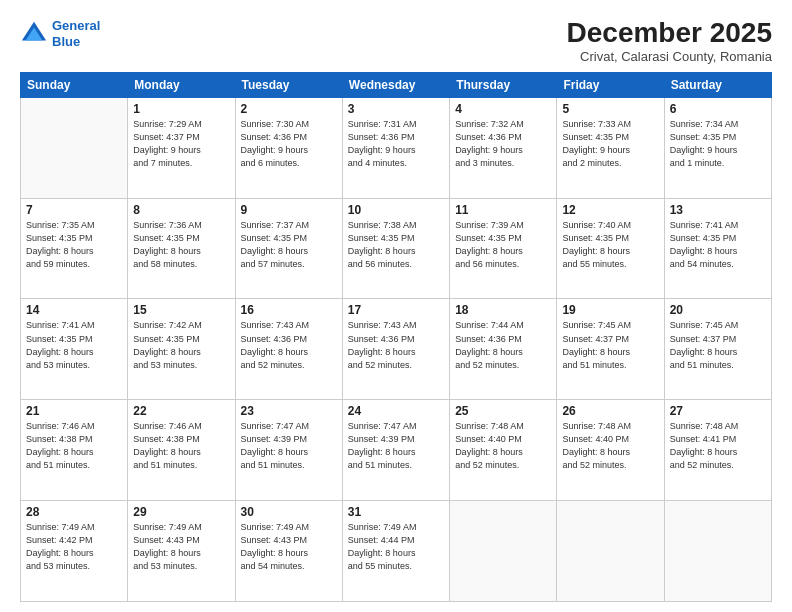 The height and width of the screenshot is (612, 792). Describe the element at coordinates (182, 350) in the screenshot. I see `calendar-cell: 15Sunrise: 7:42 AMSunset: 4:35 PMDayligh…` at that location.